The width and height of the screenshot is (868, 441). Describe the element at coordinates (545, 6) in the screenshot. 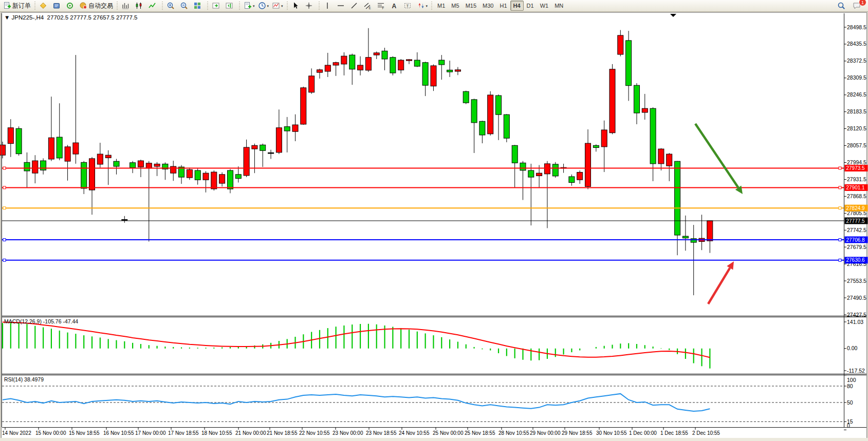

I see `timeframe-W1-button: W1` at that location.